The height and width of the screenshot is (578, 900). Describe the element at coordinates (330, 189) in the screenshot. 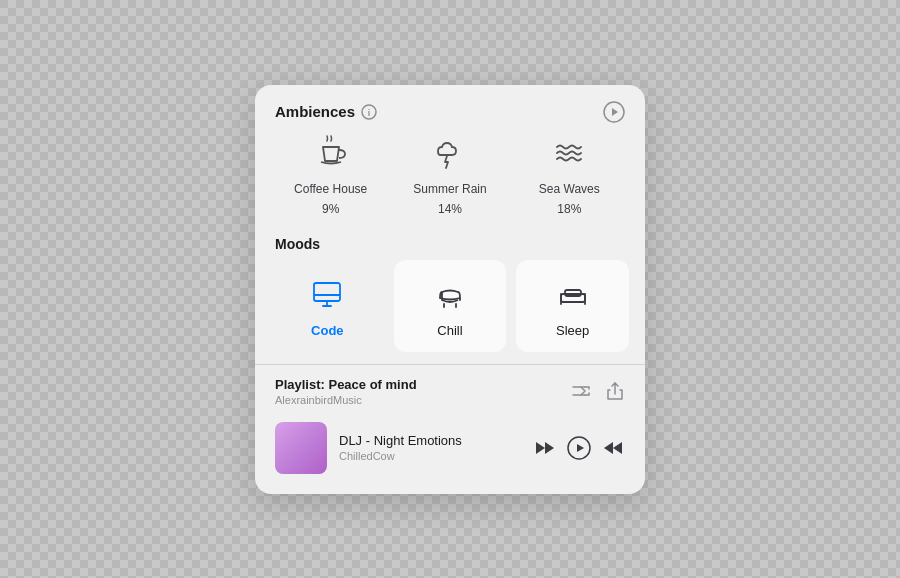

I see `coffee-house-name: Coffee House` at that location.